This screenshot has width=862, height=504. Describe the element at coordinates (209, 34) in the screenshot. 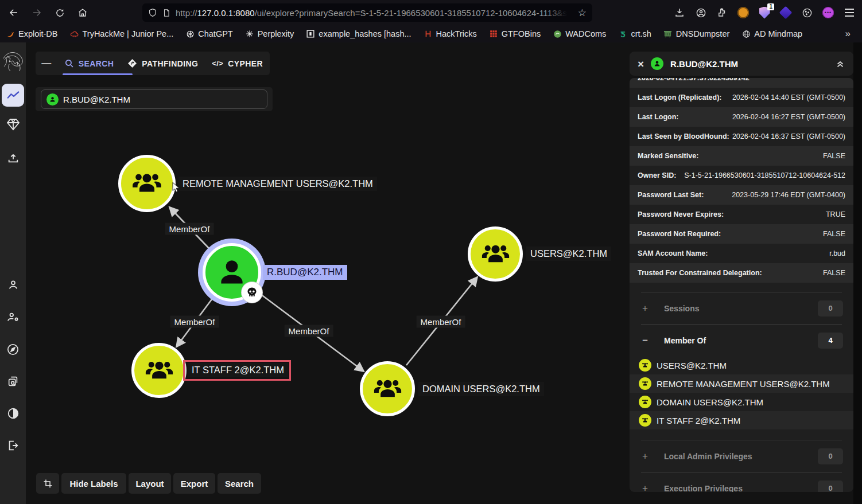

I see `bookmark-chatgpt: ChatGPT` at that location.